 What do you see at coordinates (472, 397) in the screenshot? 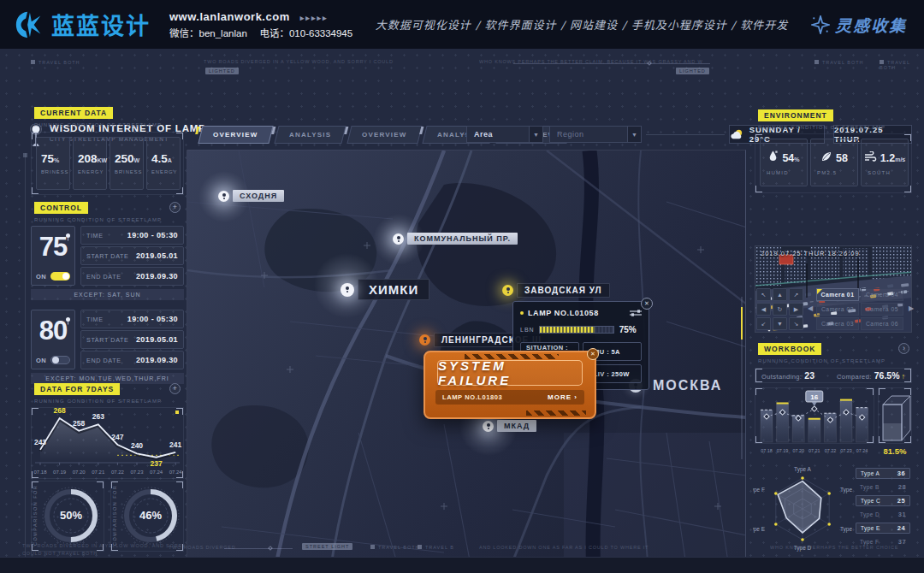
I see `alert-lamp-id: LAMP NO.L01803` at bounding box center [472, 397].